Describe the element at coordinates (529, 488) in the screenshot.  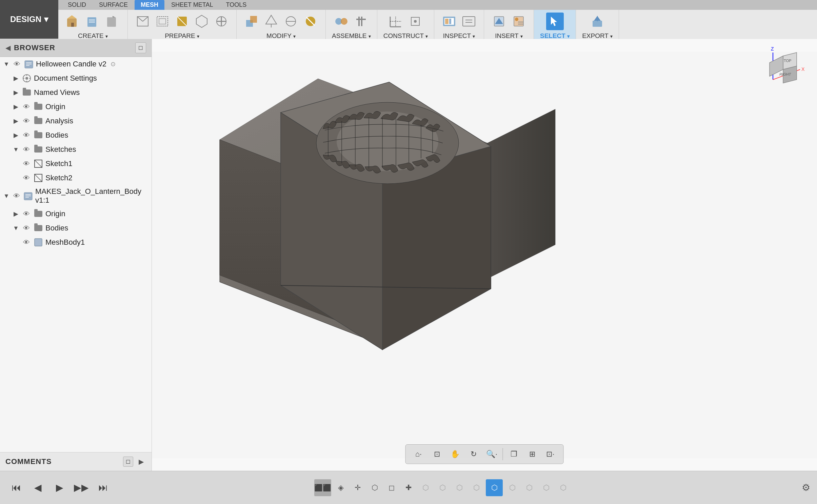
I see `tb-icon11: ⬡` at that location.